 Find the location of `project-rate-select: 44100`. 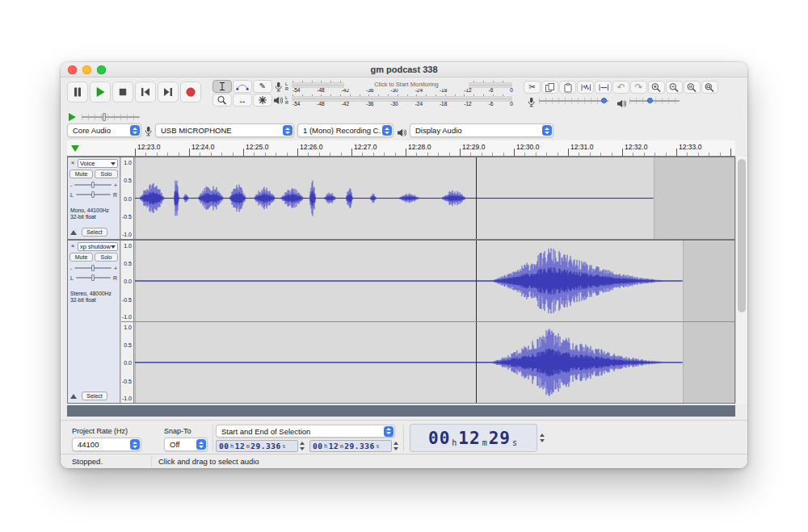

project-rate-select: 44100 is located at coordinates (107, 444).